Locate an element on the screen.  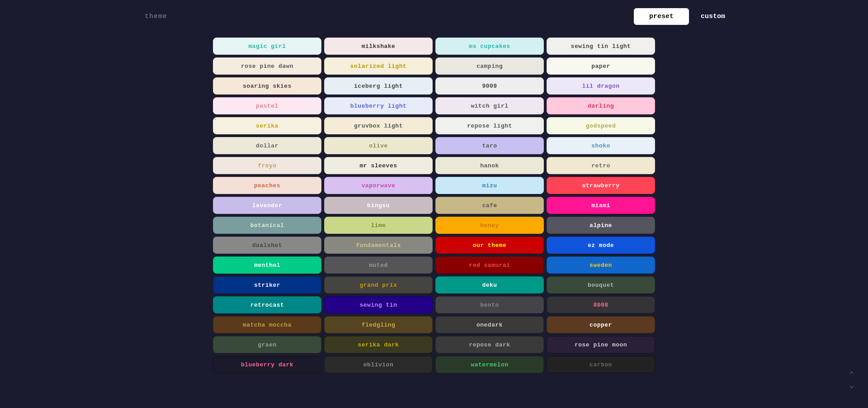
theme-button: watermelon is located at coordinates (490, 365).